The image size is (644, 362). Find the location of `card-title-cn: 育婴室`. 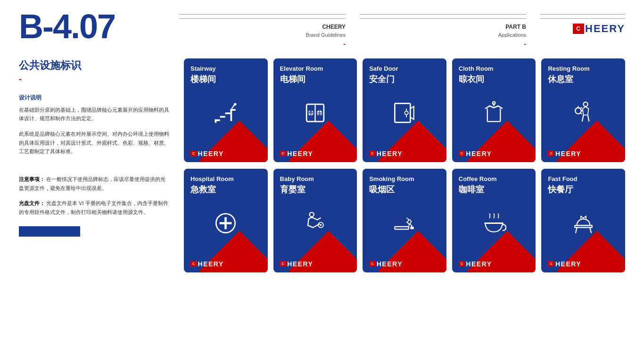

card-title-cn: 育婴室 is located at coordinates (315, 189).